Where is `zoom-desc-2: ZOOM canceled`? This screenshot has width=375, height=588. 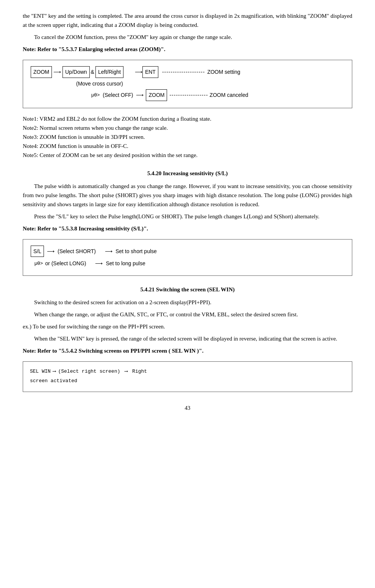
zoom-desc-2: ZOOM canceled is located at coordinates (229, 95).